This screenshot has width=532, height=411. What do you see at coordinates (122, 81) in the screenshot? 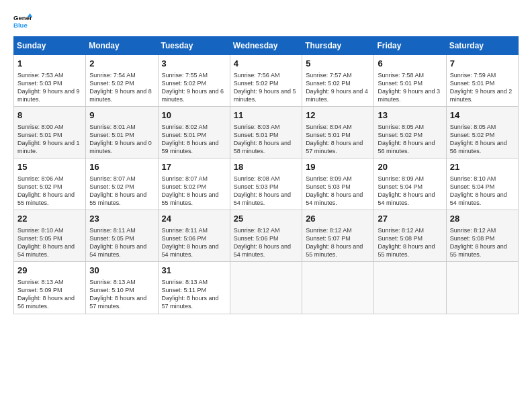
I see `calendar-cell: 2Sunrise: 7:54 AMSunset: 5:02 PMDaylight…` at bounding box center [122, 81].